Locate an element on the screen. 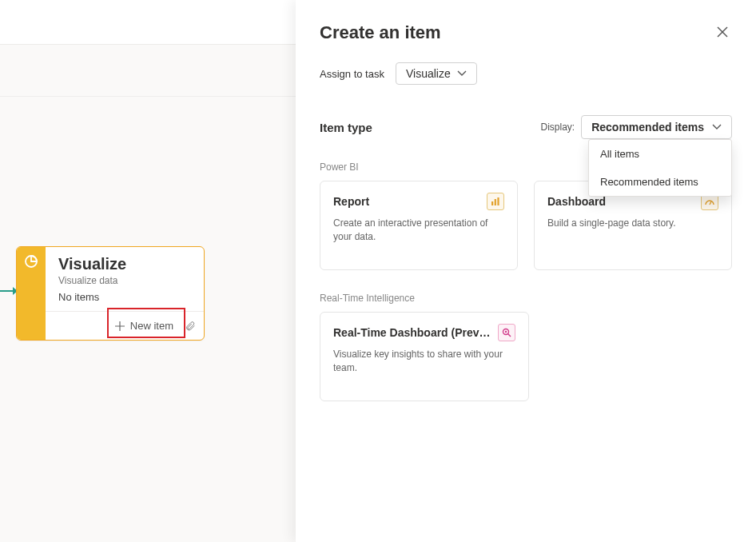 Image resolution: width=756 pixels, height=542 pixels. dropdown-option-all-items: All items is located at coordinates (660, 153).